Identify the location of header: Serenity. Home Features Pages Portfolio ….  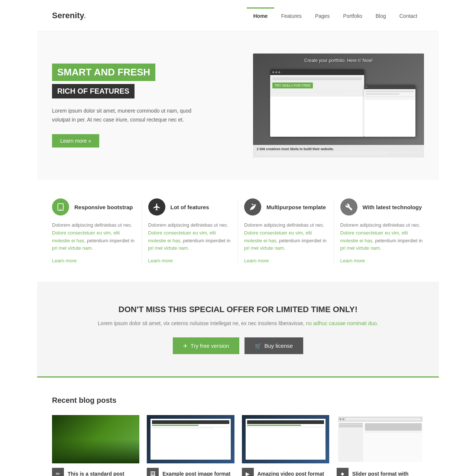
(238, 16).